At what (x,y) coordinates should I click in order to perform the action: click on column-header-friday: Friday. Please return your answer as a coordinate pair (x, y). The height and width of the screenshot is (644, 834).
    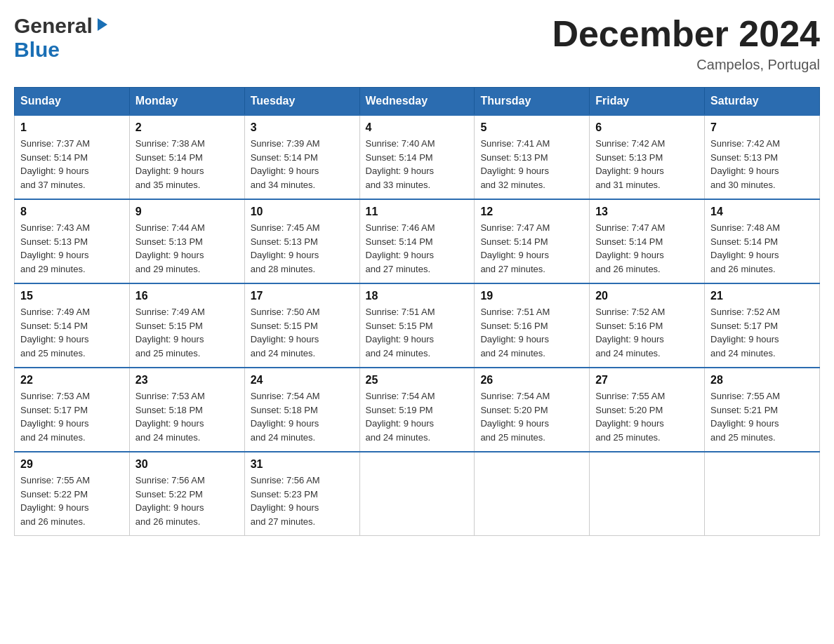
    Looking at the image, I should click on (647, 102).